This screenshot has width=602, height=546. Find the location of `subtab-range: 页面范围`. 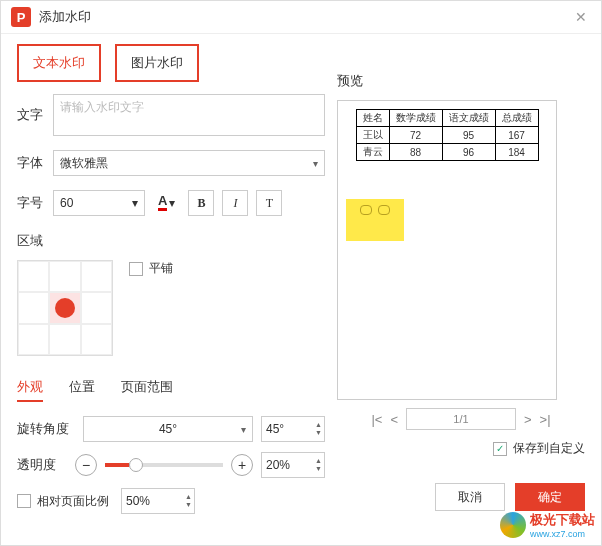

subtab-range: 页面范围 is located at coordinates (147, 390).